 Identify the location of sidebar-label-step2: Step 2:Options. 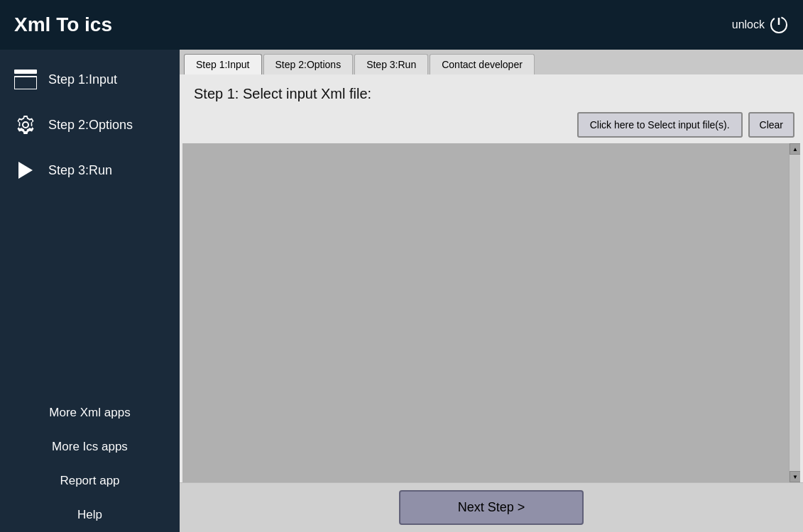
(91, 125).